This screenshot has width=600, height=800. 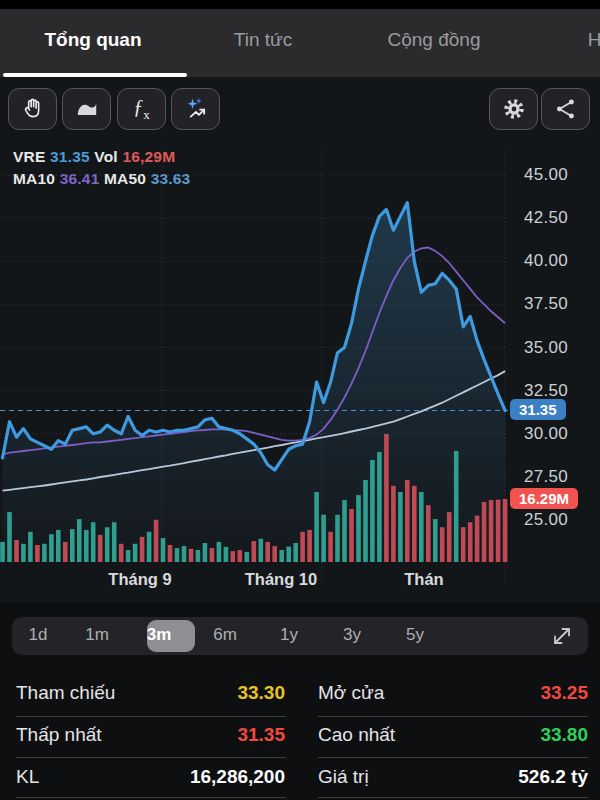 I want to click on y-axis-tick: 25.00, so click(x=560, y=520).